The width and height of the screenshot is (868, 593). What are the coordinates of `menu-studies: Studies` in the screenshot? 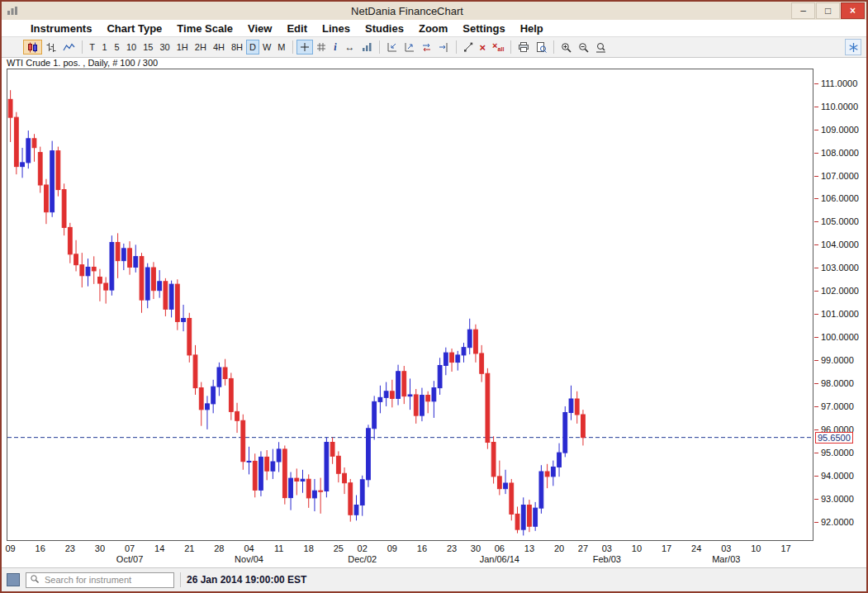 It's located at (385, 28).